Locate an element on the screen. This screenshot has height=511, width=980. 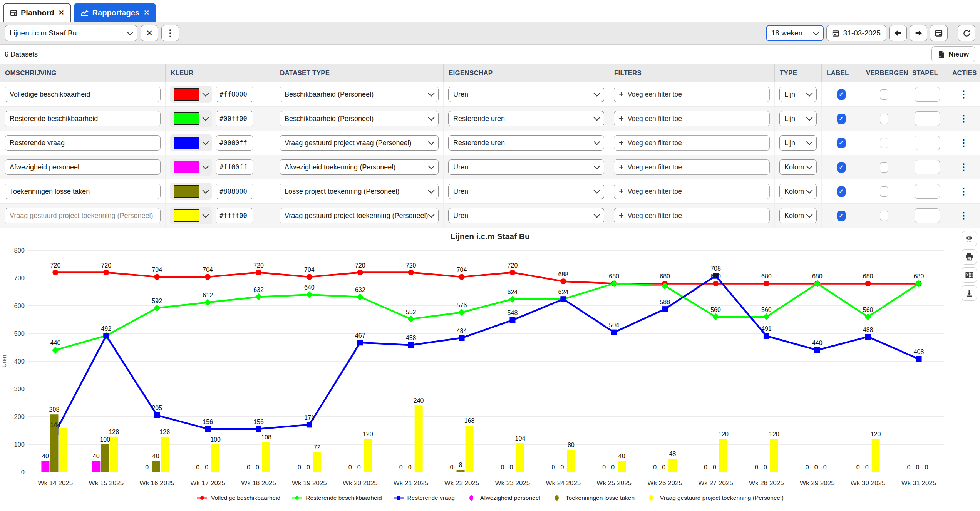
view-options-button is located at coordinates (969, 239).